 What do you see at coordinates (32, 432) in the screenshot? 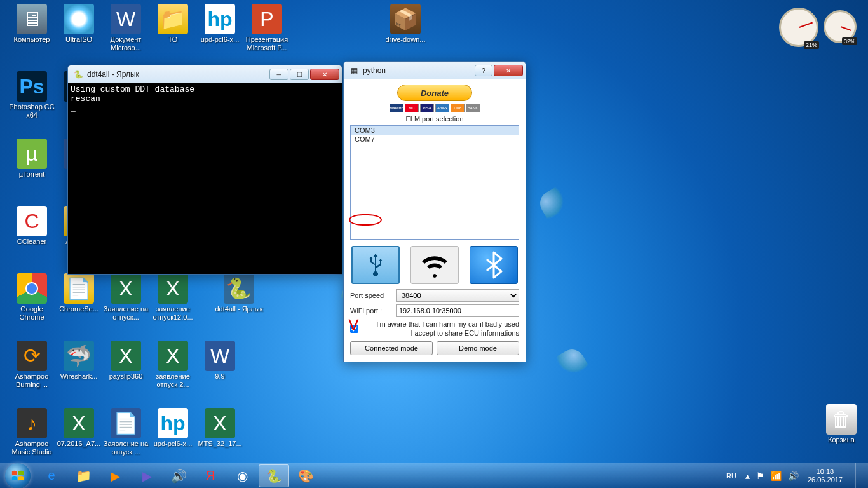
I see `desktop-icon: ♪Ashampoo Music Studio` at bounding box center [32, 432].